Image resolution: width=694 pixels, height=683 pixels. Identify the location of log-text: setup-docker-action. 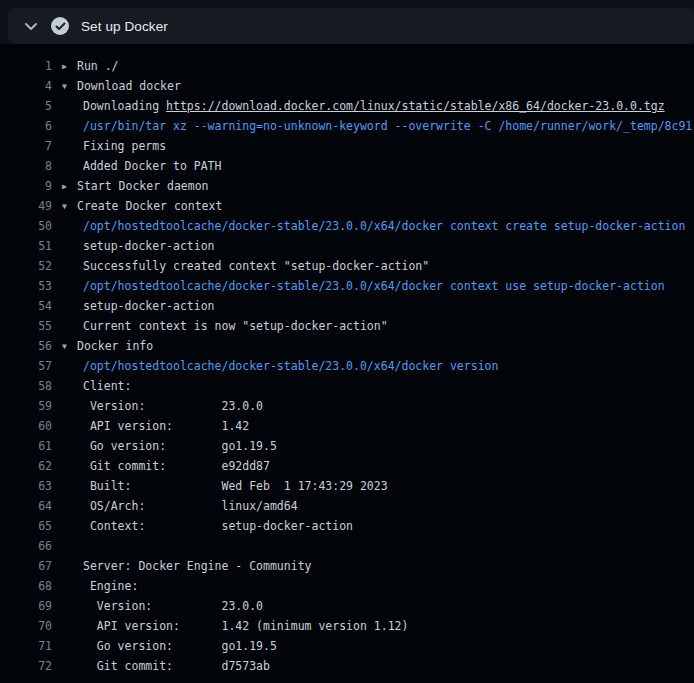
(149, 246).